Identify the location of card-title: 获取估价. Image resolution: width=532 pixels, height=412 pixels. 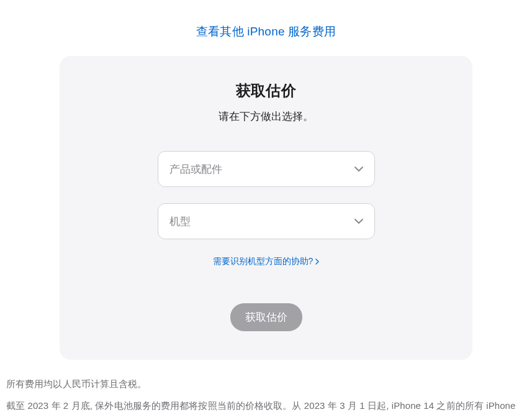
(266, 91).